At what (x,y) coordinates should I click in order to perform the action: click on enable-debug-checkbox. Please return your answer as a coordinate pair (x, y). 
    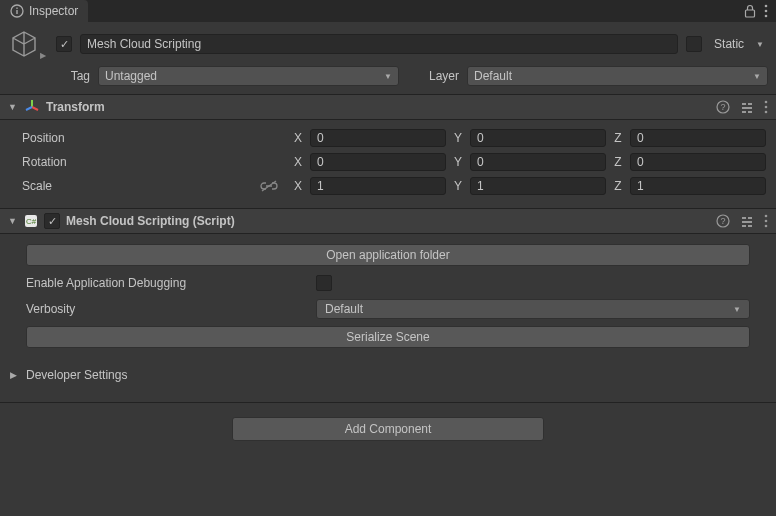
    Looking at the image, I should click on (324, 283).